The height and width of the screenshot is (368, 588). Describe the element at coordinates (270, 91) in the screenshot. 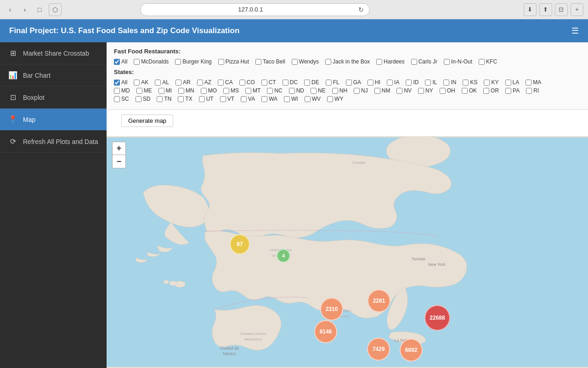

I see `state-nc-checkbox` at that location.